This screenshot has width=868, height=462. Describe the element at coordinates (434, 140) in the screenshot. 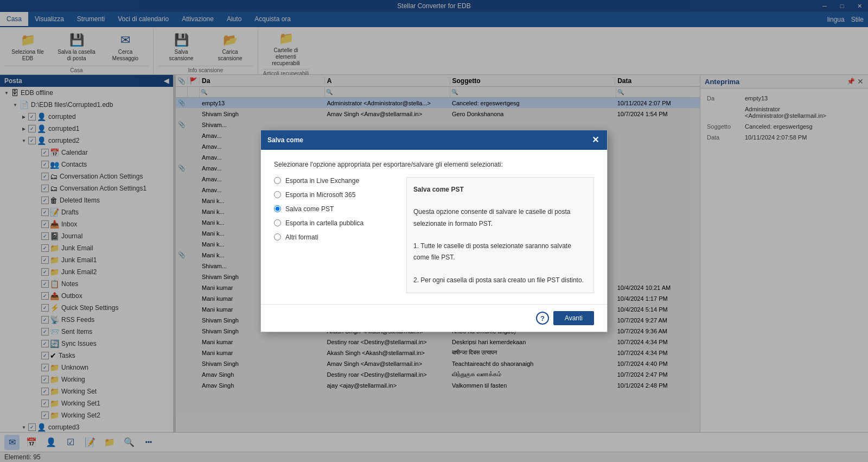

I see `modal-header: Salva come ✕` at that location.